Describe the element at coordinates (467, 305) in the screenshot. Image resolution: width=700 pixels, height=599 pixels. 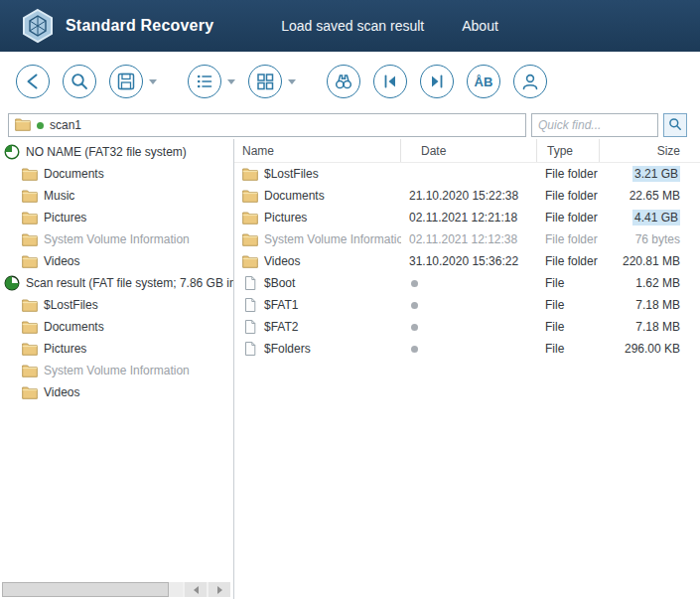
I see `file-row-fat1: $FAT1 File 7.18 MB` at that location.